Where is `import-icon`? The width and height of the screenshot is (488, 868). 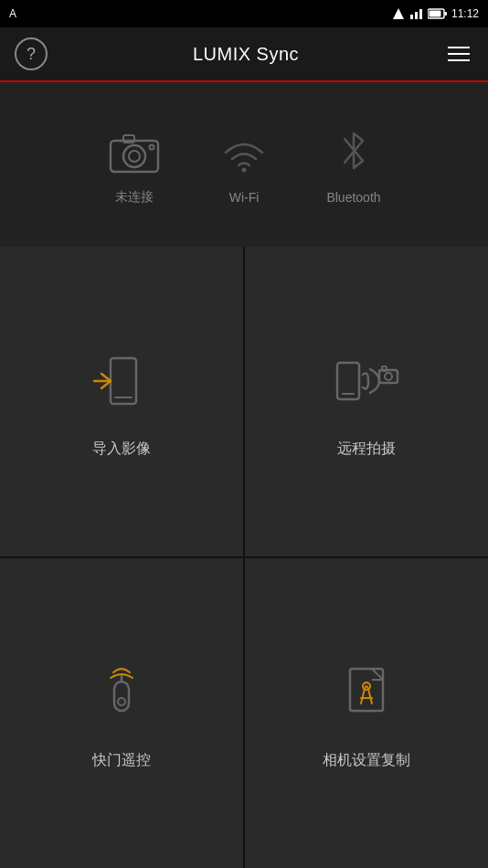
import-icon is located at coordinates (122, 381).